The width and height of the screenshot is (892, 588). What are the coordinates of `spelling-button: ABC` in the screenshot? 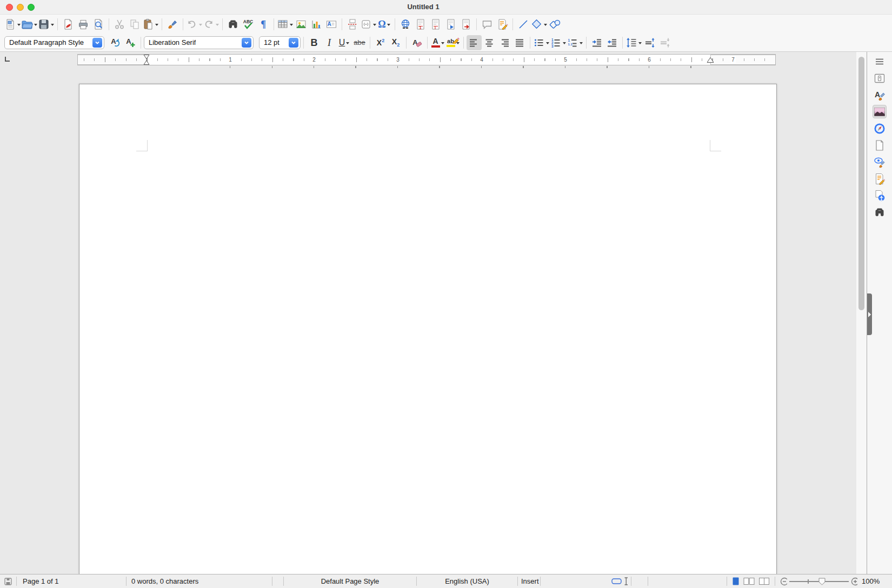 It's located at (248, 24).